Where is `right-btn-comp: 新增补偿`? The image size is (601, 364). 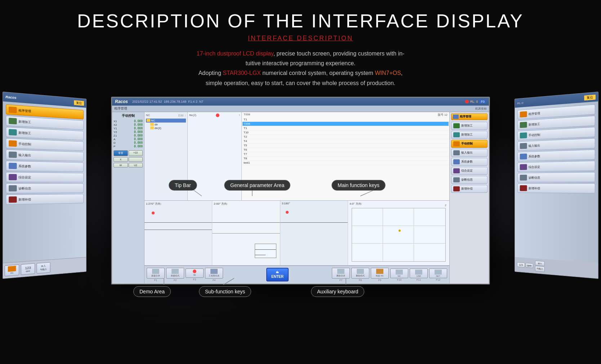
right-btn-comp: 新增补偿 is located at coordinates (469, 189).